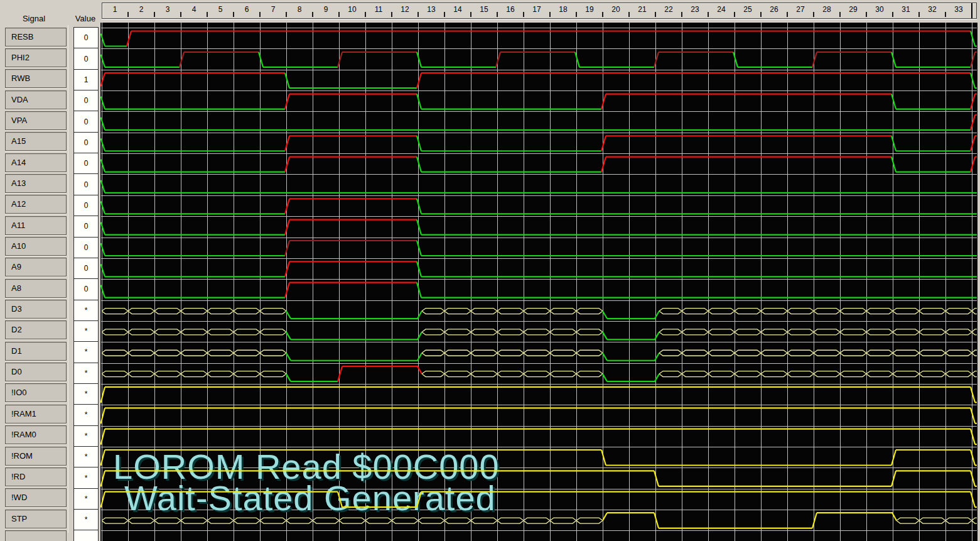 The image size is (980, 541). Describe the element at coordinates (86, 535) in the screenshot. I see `signal-value-empty` at that location.